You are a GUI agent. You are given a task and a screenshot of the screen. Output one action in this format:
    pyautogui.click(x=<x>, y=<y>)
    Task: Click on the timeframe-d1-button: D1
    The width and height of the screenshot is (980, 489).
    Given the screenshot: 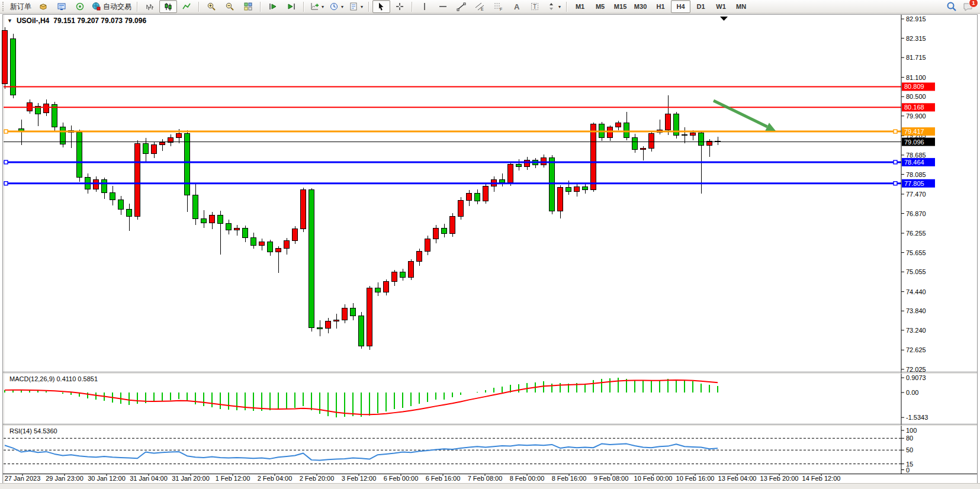 What is the action you would take?
    pyautogui.click(x=701, y=7)
    